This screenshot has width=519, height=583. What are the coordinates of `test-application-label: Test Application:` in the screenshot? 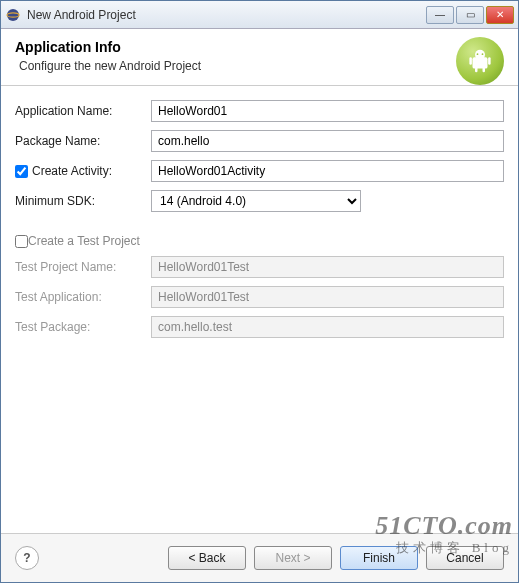 It's located at (80, 297).